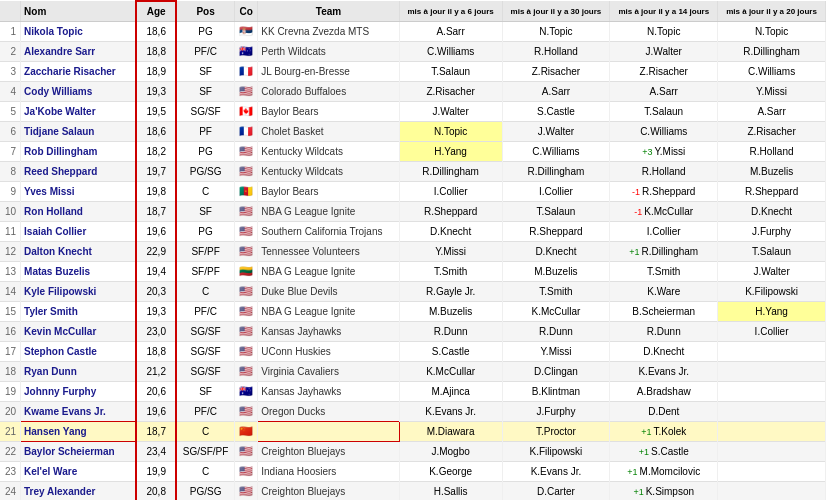  I want to click on row-number: 24, so click(10, 492).